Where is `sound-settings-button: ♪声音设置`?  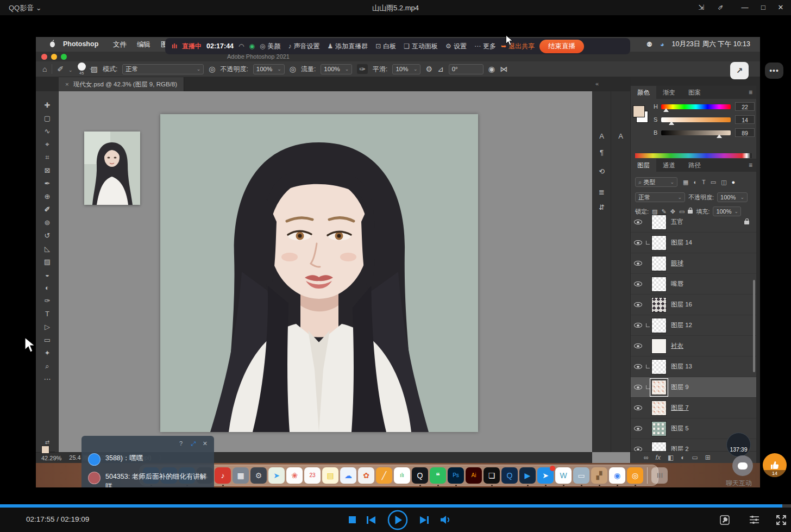
sound-settings-button: ♪声音设置 is located at coordinates (304, 47).